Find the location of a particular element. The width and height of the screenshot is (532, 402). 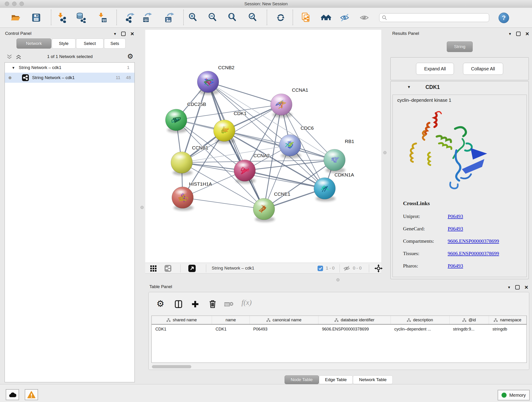

table-settings-button: ⚙ is located at coordinates (160, 304).